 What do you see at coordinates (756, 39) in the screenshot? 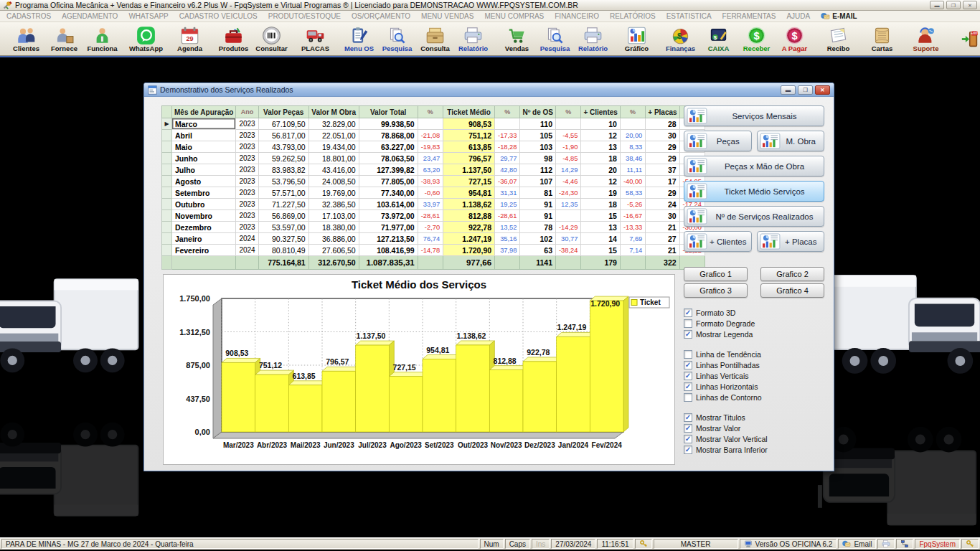
I see `toolbar-button-receber: $Receber` at bounding box center [756, 39].